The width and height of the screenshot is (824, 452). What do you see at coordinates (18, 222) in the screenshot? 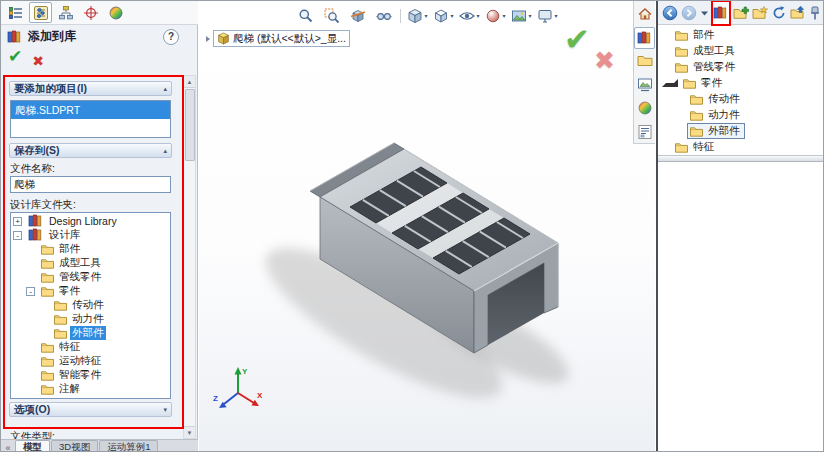
I see `expand-icon: +` at bounding box center [18, 222].